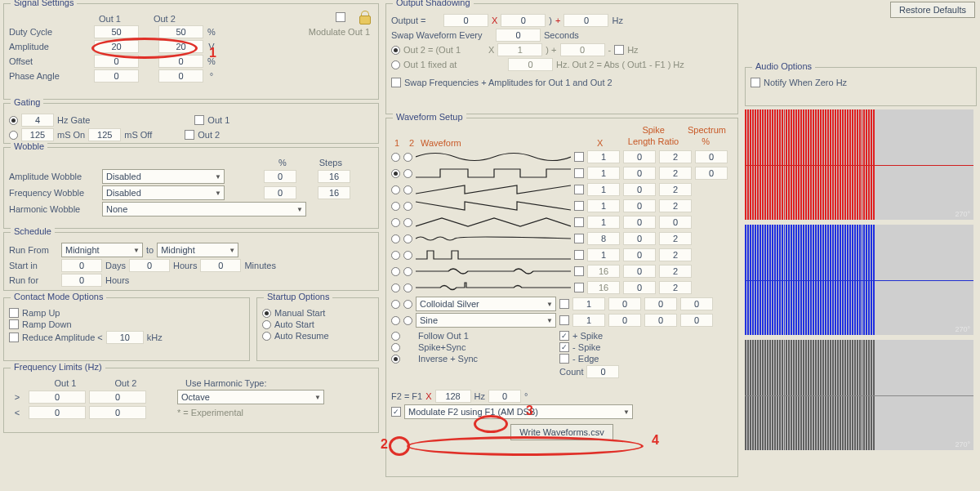 The image size is (980, 491). What do you see at coordinates (408, 304) in the screenshot?
I see `wf-sel1-r2` at bounding box center [408, 304].